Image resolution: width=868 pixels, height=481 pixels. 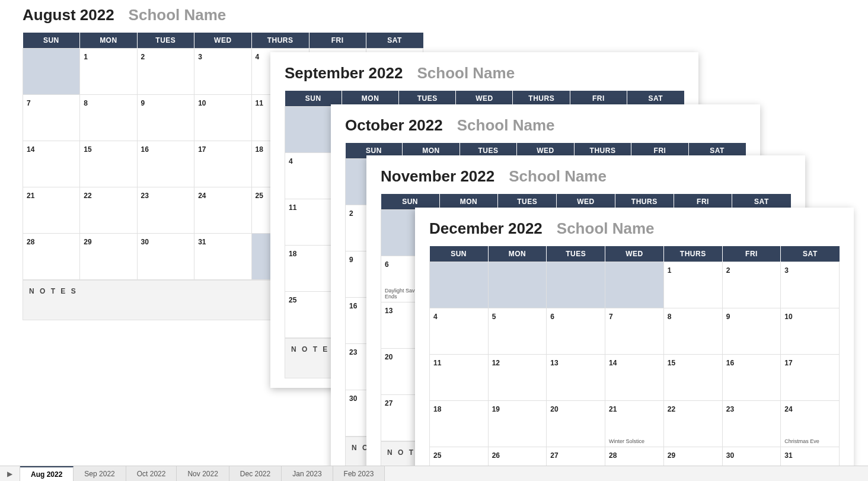 What do you see at coordinates (394, 126) in the screenshot?
I see `month-title: October 2022` at bounding box center [394, 126].